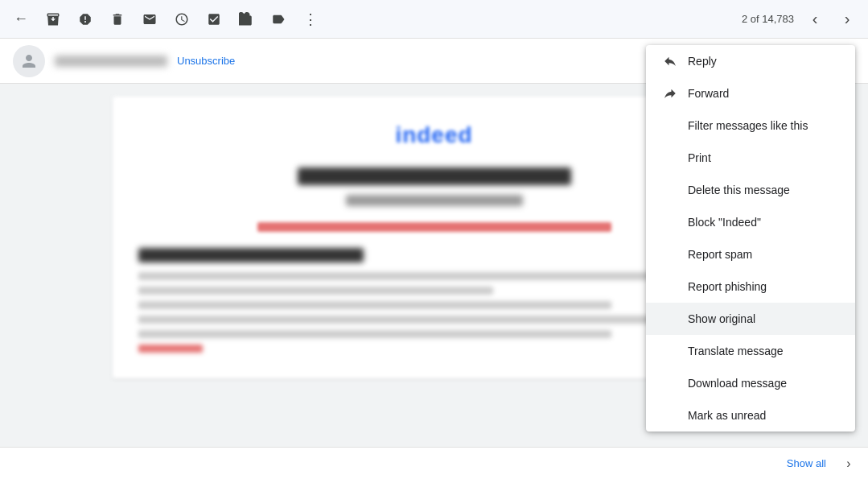 This screenshot has width=868, height=479. What do you see at coordinates (763, 319) in the screenshot?
I see `show-original-label: Show original` at bounding box center [763, 319].